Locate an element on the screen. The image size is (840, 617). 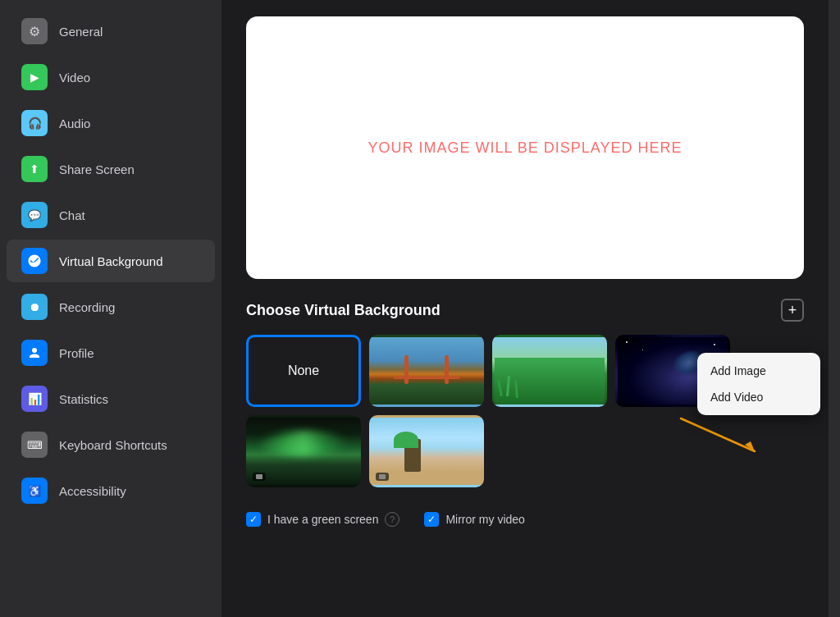
add-image-option: Add Image is located at coordinates (759, 371).